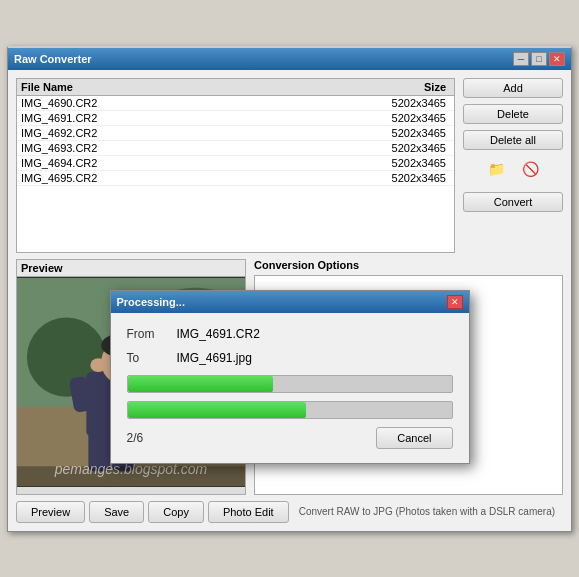 Image resolution: width=579 pixels, height=577 pixels. Describe the element at coordinates (513, 140) in the screenshot. I see `delete-all-button: Delete all` at that location.